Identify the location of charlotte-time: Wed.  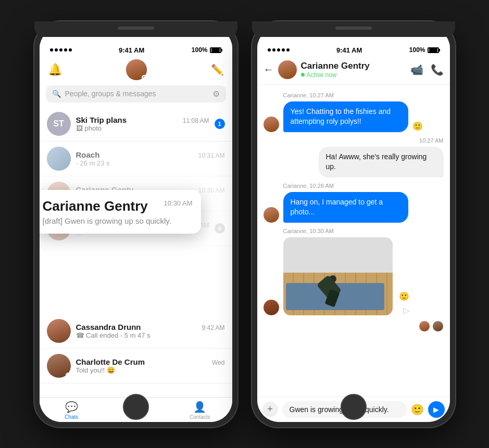
(218, 363).